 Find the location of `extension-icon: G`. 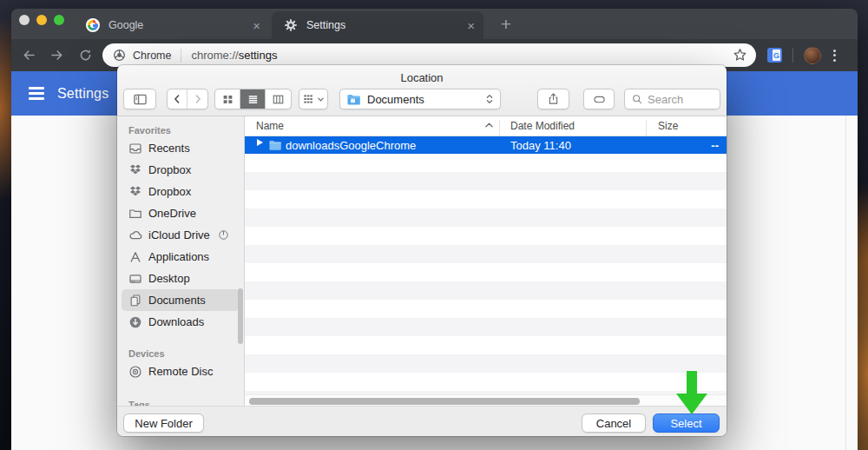

extension-icon: G is located at coordinates (774, 56).